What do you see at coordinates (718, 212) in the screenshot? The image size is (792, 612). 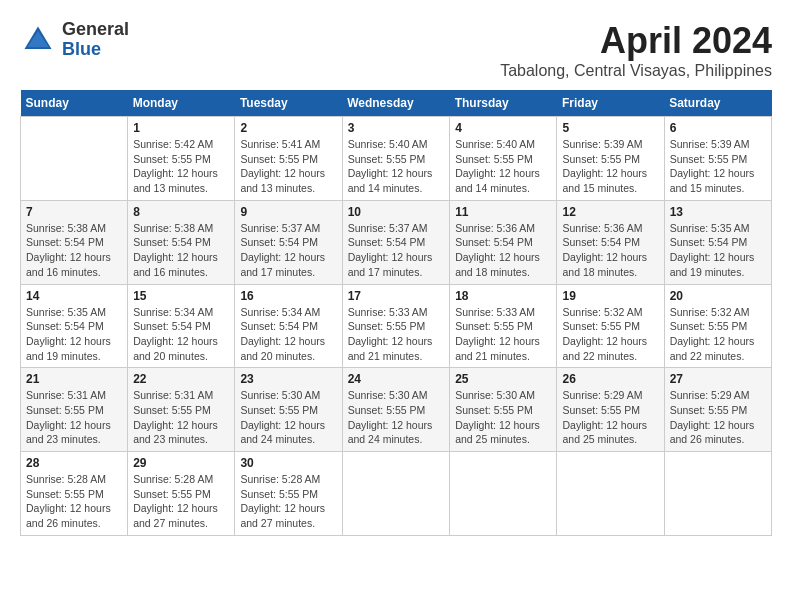 I see `day-number: 13` at bounding box center [718, 212].